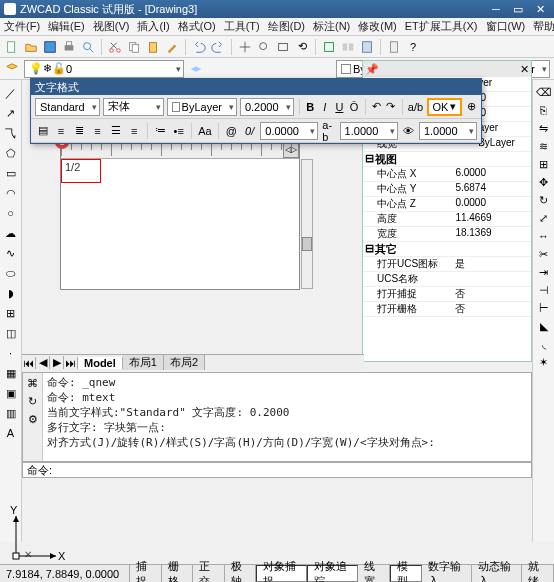  What do you see at coordinates (544, 128) in the screenshot?
I see `mirror-icon: ⇋` at bounding box center [544, 128].